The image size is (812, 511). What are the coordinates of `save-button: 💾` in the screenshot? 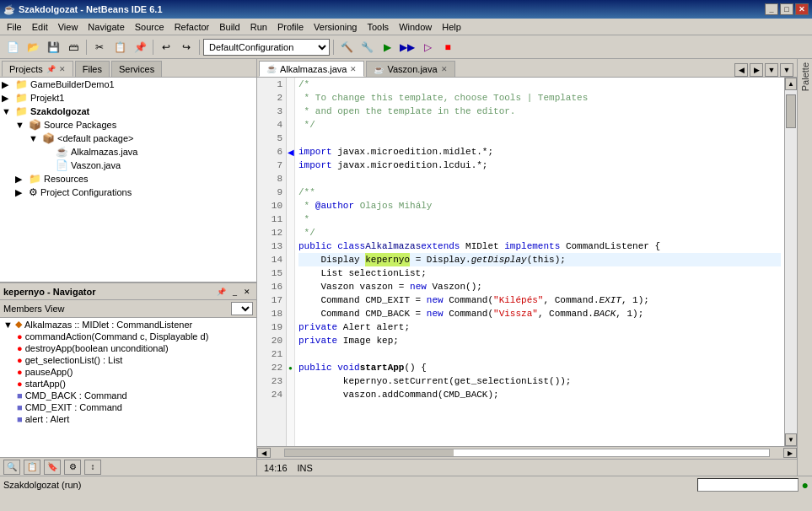 It's located at (53, 47).